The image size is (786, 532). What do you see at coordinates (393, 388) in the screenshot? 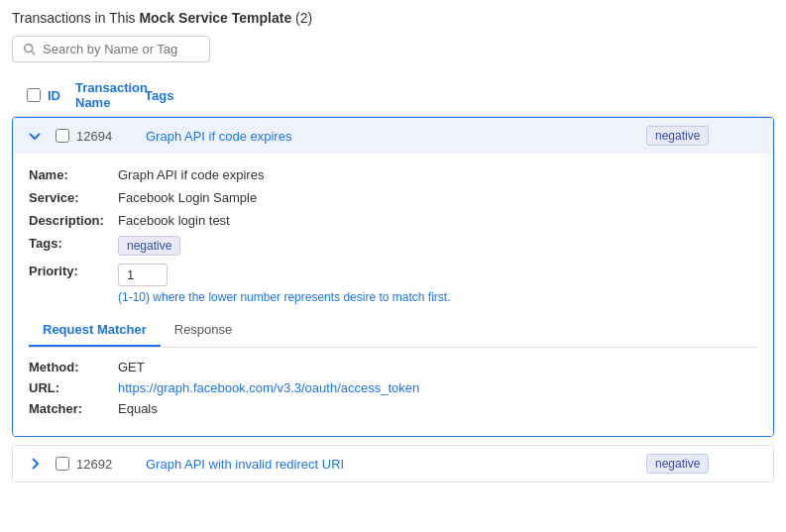
I see `url-row: URL: https://graph.facebook.com/v3.3/oau…` at bounding box center [393, 388].